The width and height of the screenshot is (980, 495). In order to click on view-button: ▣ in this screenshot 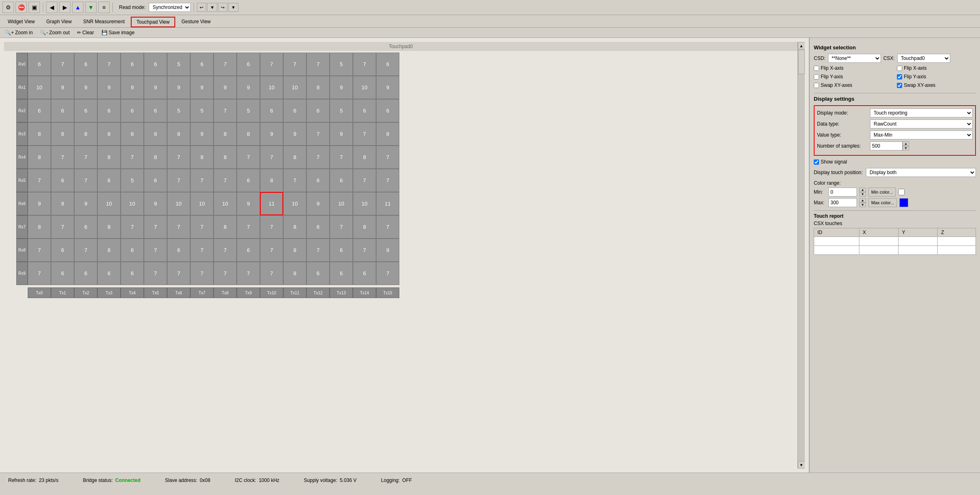, I will do `click(34, 7)`.